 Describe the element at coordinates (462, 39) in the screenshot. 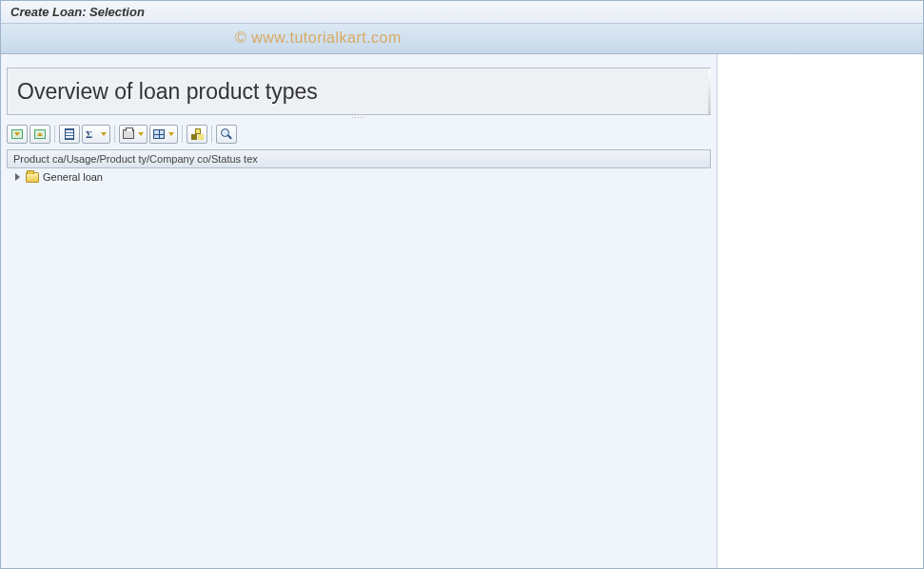

I see `menu-bar: © www.tutorialkart.com` at that location.